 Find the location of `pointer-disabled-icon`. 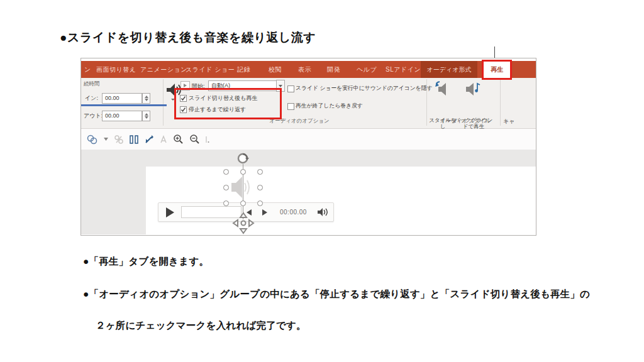

pointer-disabled-icon is located at coordinates (164, 140).